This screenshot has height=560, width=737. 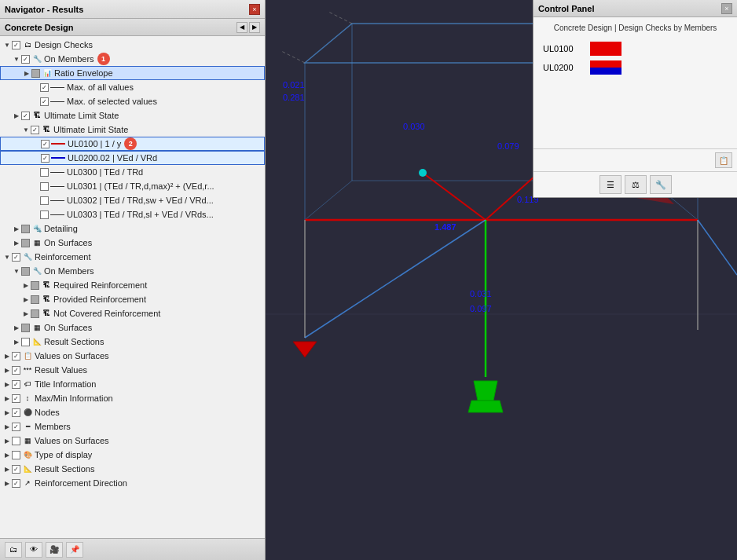 What do you see at coordinates (132, 257) in the screenshot?
I see `tree-item-reinforcement: ▼ 🔧 Reinforcement` at bounding box center [132, 257].